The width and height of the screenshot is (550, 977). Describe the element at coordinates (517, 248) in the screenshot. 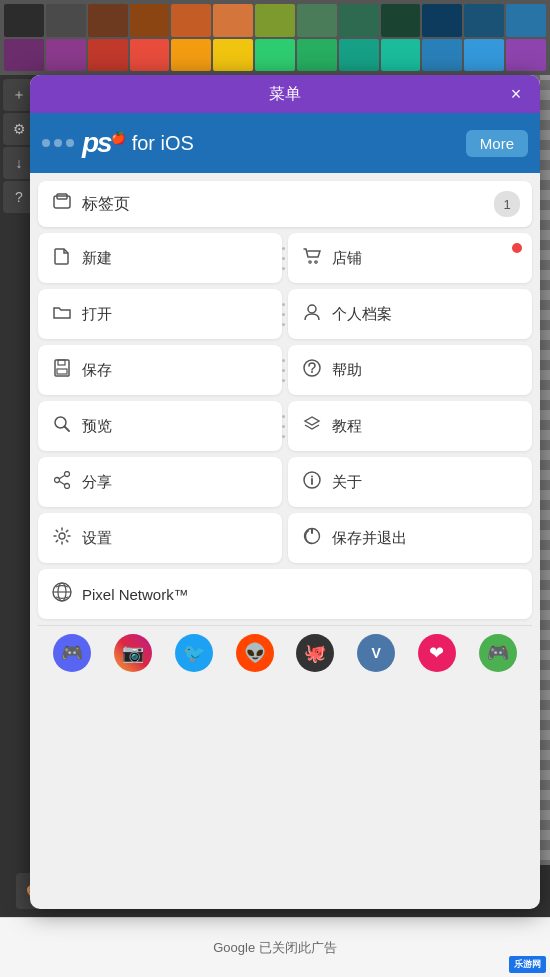

I see `store-notification-dot` at that location.